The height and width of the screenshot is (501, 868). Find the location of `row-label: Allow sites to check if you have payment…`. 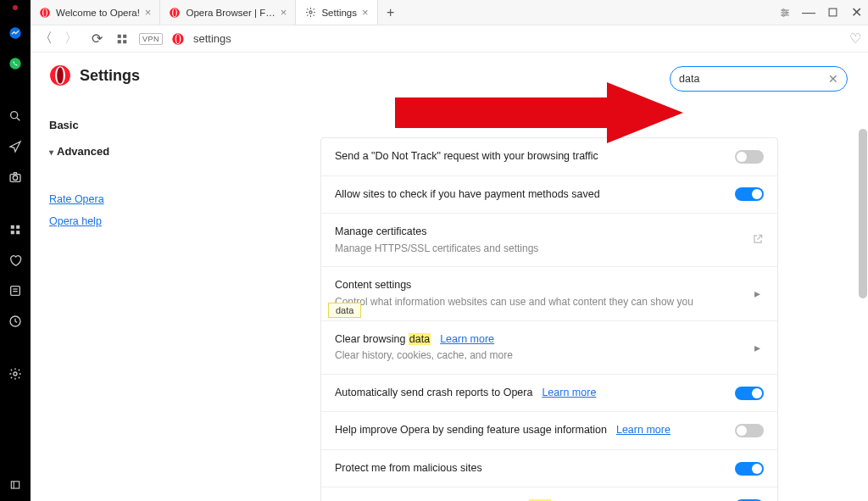

row-label: Allow sites to check if you have payment… is located at coordinates (535, 195).